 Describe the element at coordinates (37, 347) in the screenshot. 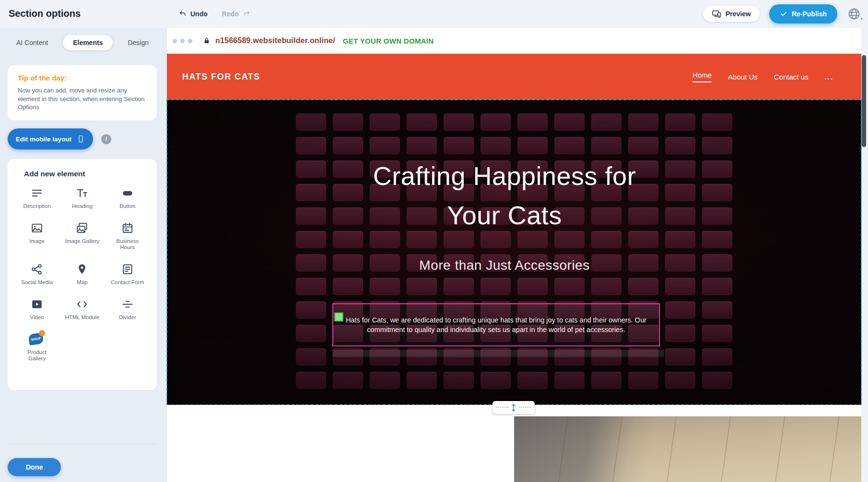

I see `element-item-product-gallery: SHOP Product Gallery` at that location.